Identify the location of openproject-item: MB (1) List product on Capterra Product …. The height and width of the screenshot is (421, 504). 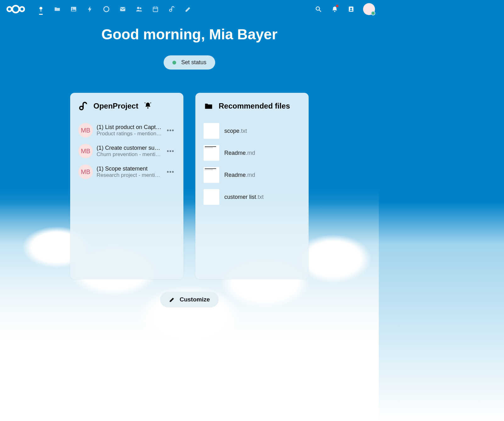
(127, 130).